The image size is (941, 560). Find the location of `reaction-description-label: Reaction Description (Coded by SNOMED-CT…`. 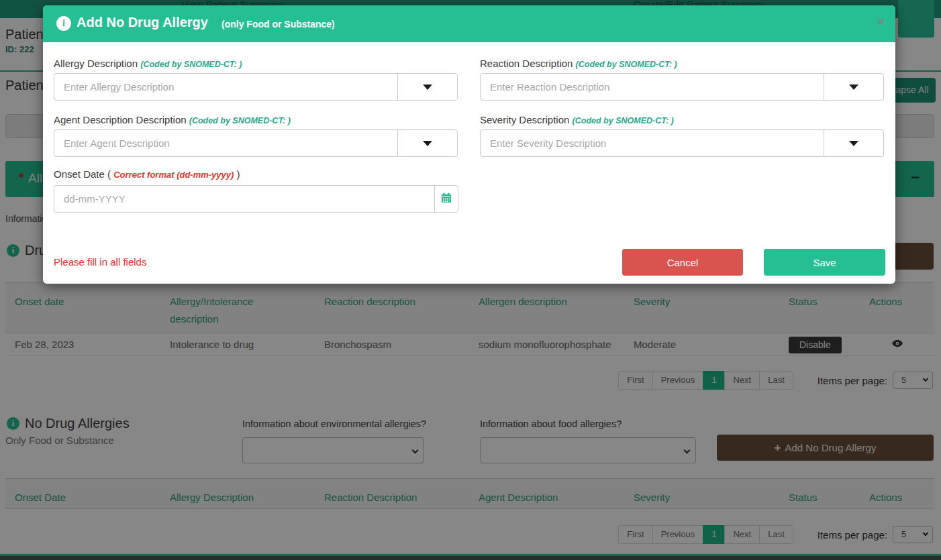

reaction-description-label: Reaction Description (Coded by SNOMED-CT… is located at coordinates (579, 63).